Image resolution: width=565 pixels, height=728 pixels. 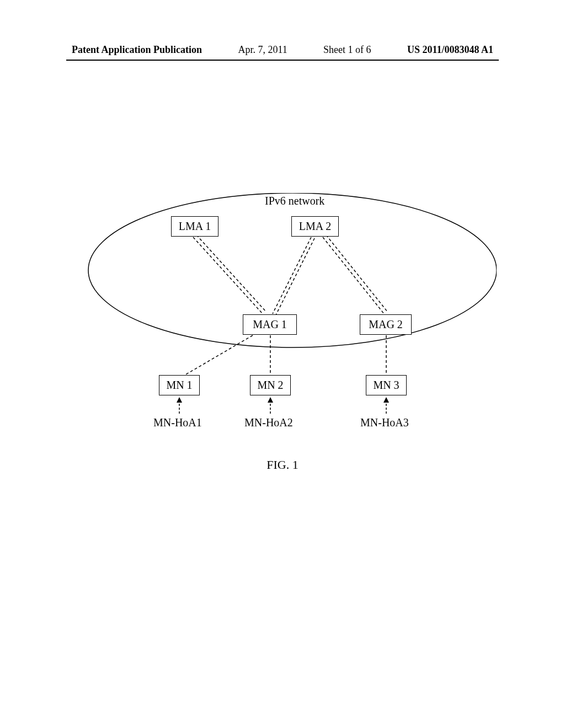 What do you see at coordinates (178, 422) in the screenshot?
I see `hoa1-label: MN-HoA1` at bounding box center [178, 422].